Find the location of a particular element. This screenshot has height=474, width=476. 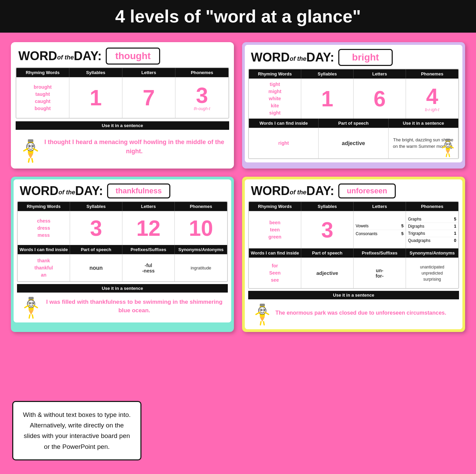

unforeseen-syllables-val: 3 is located at coordinates (327, 230).